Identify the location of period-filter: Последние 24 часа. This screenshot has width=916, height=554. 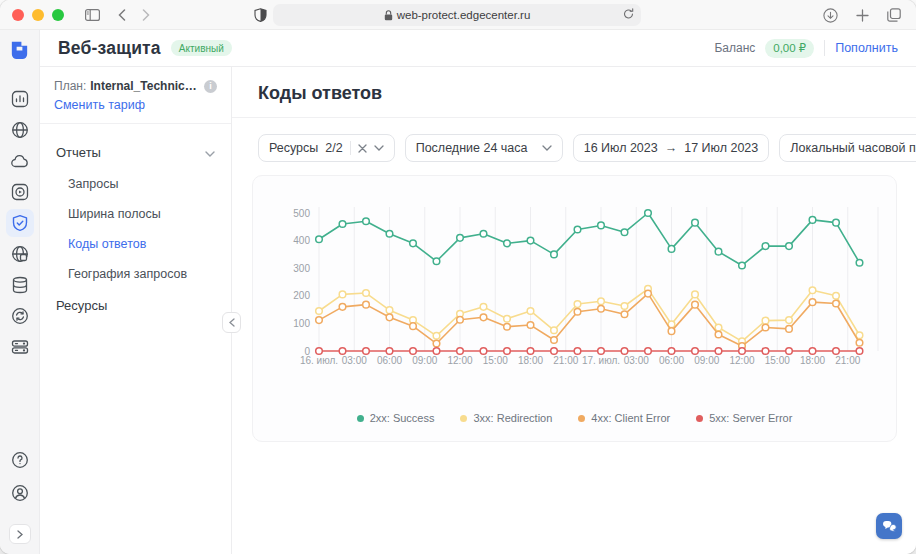
(484, 148).